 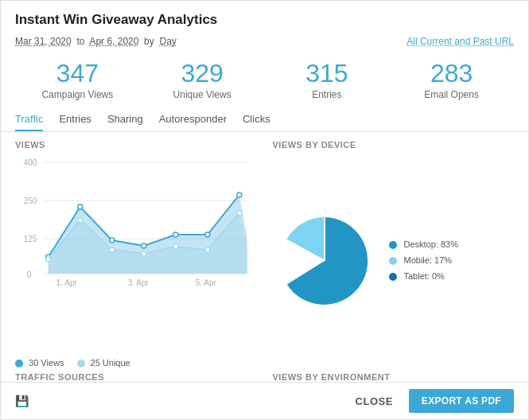 I want to click on stat-number-entries: 315, so click(x=328, y=73).